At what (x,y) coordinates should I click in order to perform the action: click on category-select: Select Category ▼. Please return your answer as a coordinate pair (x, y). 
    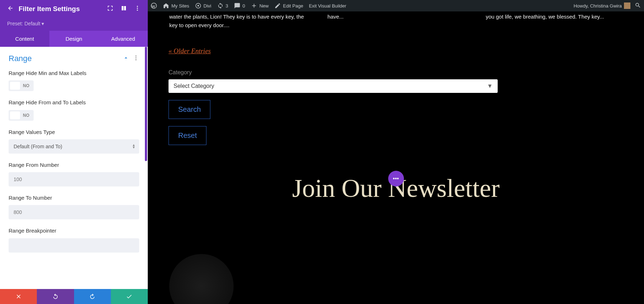
    Looking at the image, I should click on (333, 86).